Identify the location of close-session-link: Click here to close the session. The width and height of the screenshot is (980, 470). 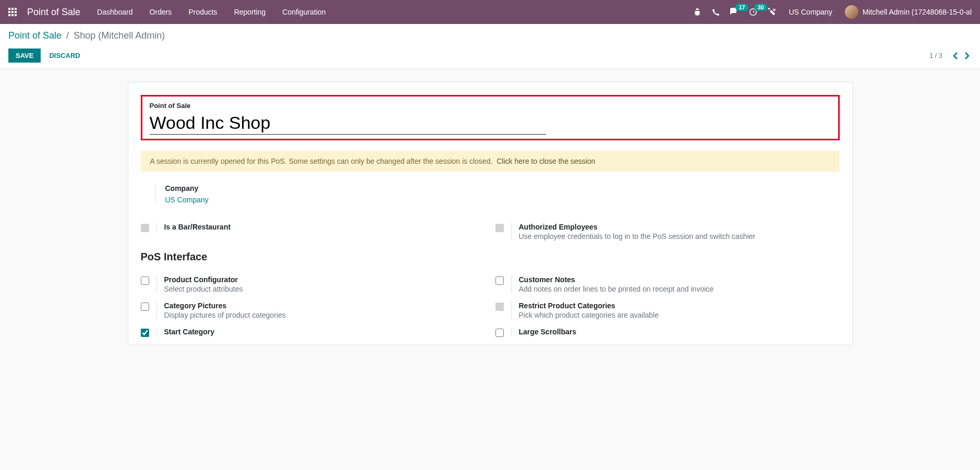
(546, 161).